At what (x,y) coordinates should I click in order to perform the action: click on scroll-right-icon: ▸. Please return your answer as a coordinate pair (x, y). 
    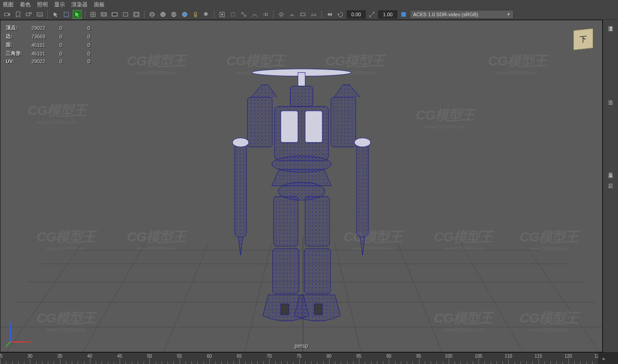
    Looking at the image, I should click on (604, 358).